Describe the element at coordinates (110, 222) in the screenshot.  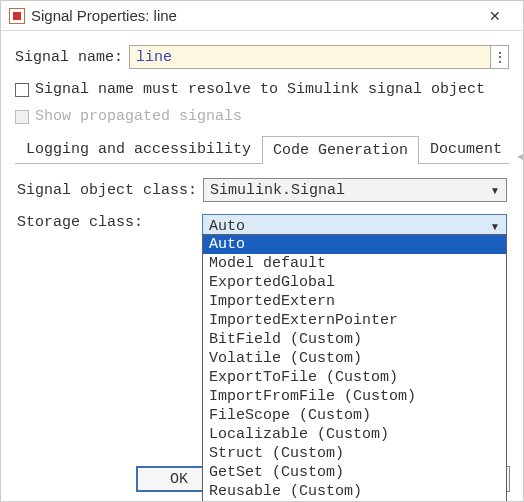
I see `storage-class-label: Storage class:` at that location.